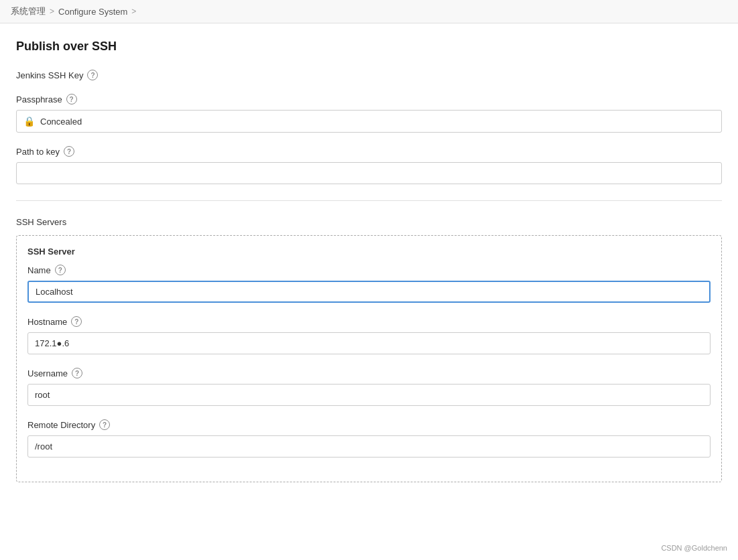 The height and width of the screenshot is (560, 738). What do you see at coordinates (369, 165) in the screenshot?
I see `path-to-key-group: Path to key ?` at bounding box center [369, 165].